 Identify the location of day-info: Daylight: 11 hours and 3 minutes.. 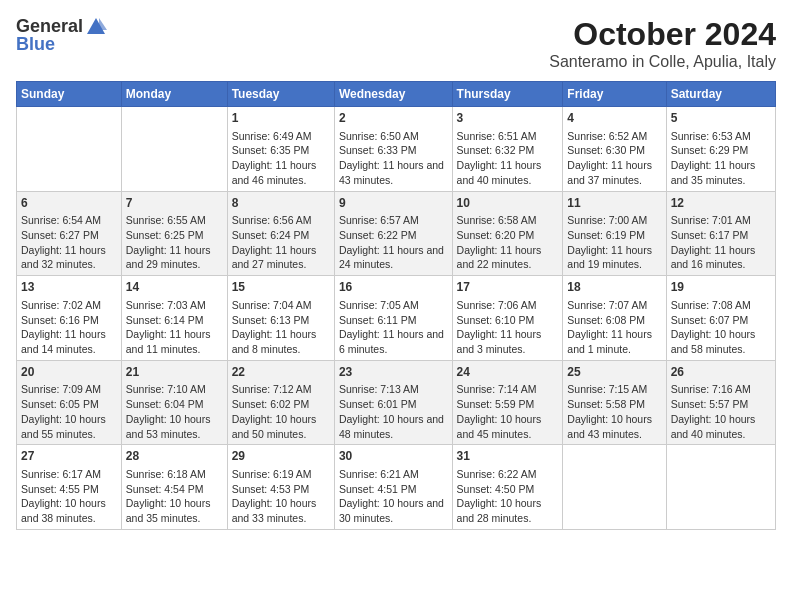
(508, 342).